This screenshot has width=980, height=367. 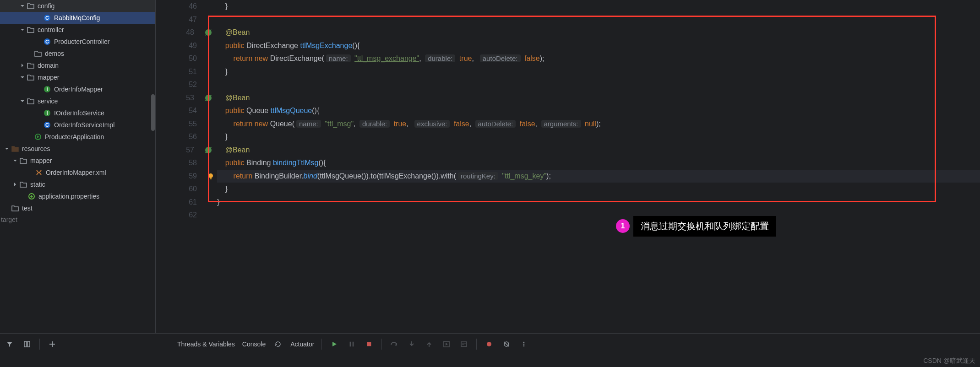 I want to click on gutter: 46 47 48 49 50 51 52 53 54 55 56 57 58 5…, so click(x=181, y=173).